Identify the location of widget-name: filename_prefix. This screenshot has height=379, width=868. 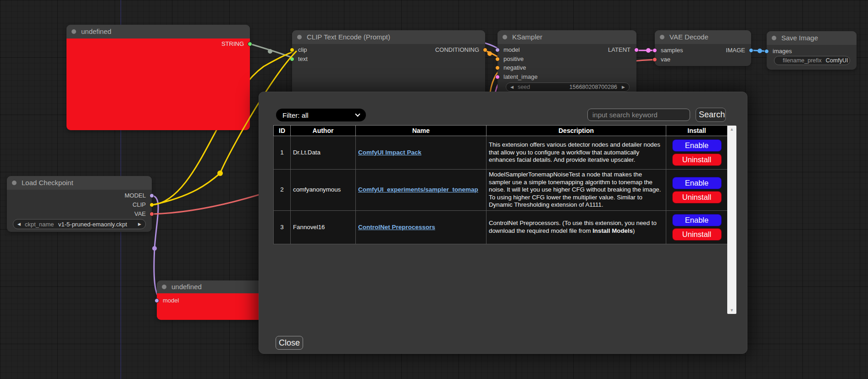
(802, 60).